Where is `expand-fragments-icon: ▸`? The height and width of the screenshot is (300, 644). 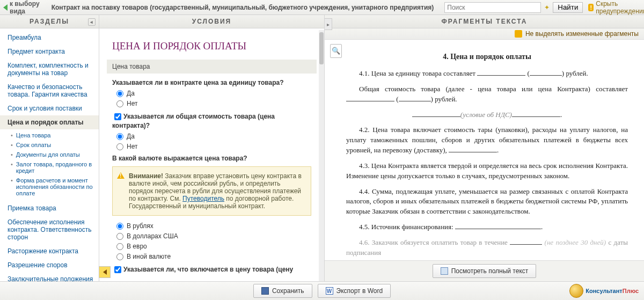 expand-fragments-icon: ▸ is located at coordinates (328, 24).